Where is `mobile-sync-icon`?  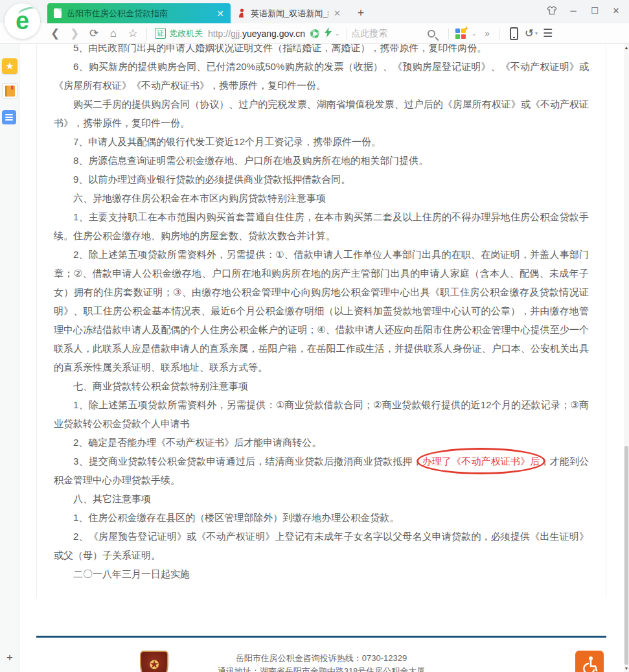
mobile-sync-icon is located at coordinates (514, 34).